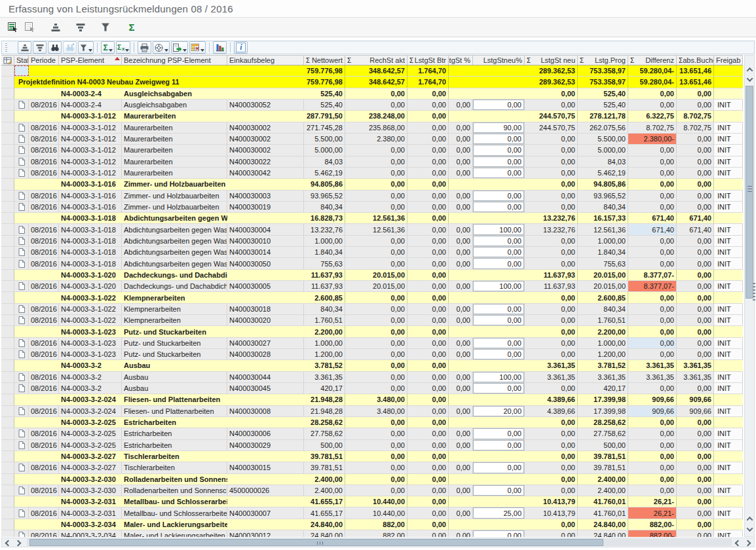  Describe the element at coordinates (90, 60) in the screenshot. I see `column-header-psp: PSP-Element` at that location.